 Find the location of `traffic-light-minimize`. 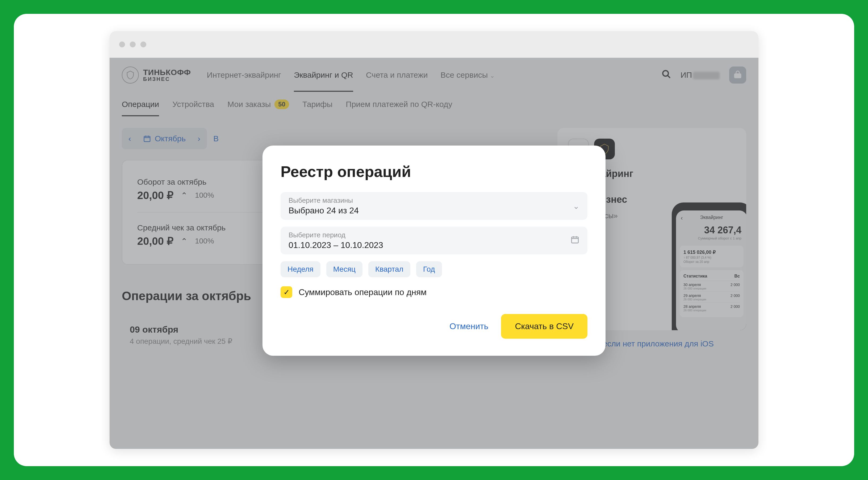

traffic-light-minimize is located at coordinates (133, 44).